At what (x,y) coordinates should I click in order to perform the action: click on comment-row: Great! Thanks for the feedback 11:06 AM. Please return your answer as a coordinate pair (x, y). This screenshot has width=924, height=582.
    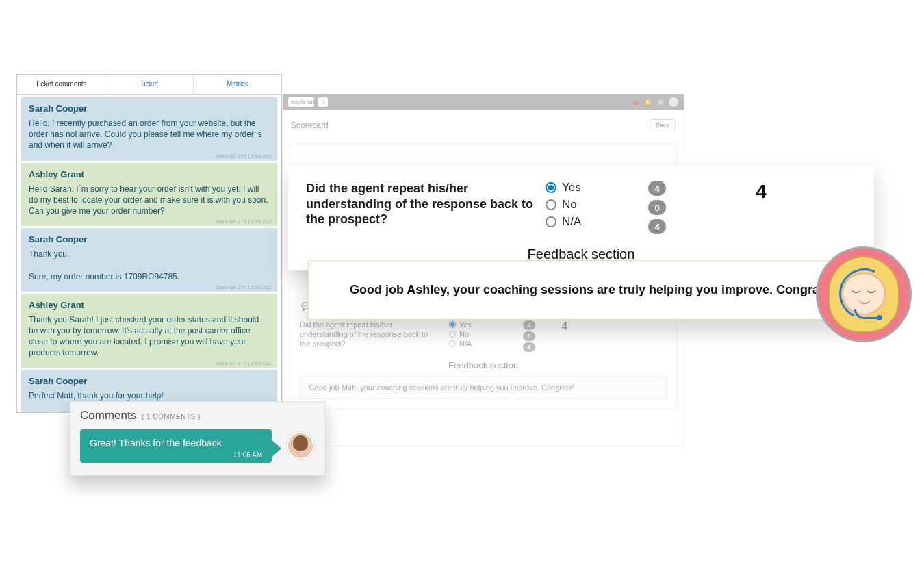
    Looking at the image, I should click on (198, 446).